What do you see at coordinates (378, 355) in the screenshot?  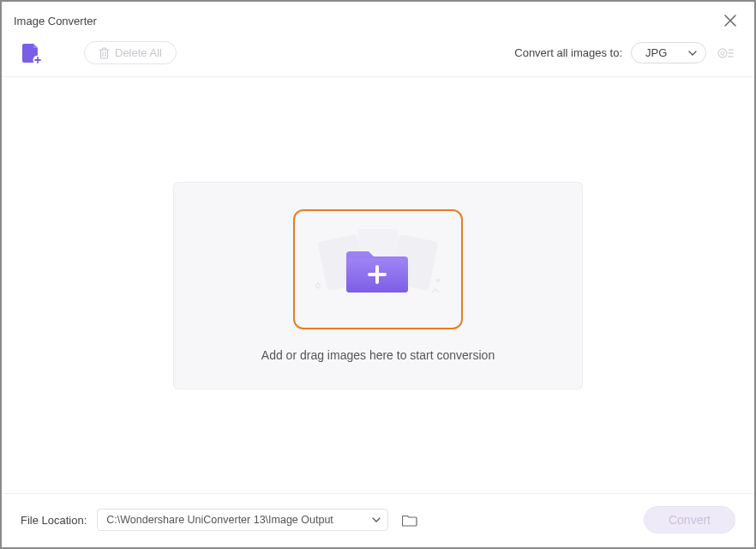 I see `dropzone-instruction: Add or drag images here to start convers…` at bounding box center [378, 355].